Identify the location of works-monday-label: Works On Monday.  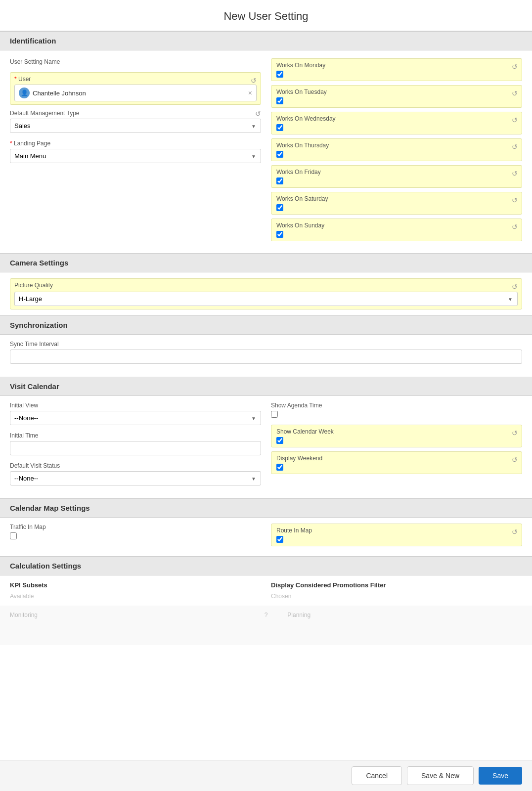
(397, 65).